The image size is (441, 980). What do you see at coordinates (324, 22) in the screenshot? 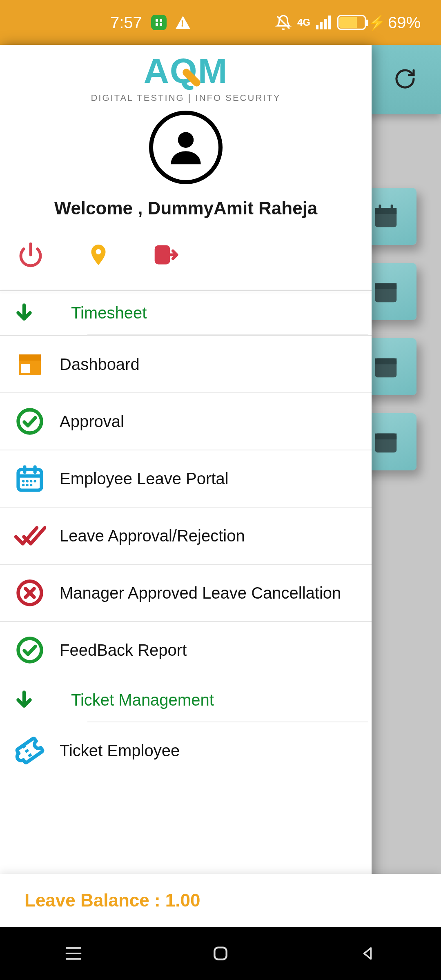
I see `signal-icon` at bounding box center [324, 22].